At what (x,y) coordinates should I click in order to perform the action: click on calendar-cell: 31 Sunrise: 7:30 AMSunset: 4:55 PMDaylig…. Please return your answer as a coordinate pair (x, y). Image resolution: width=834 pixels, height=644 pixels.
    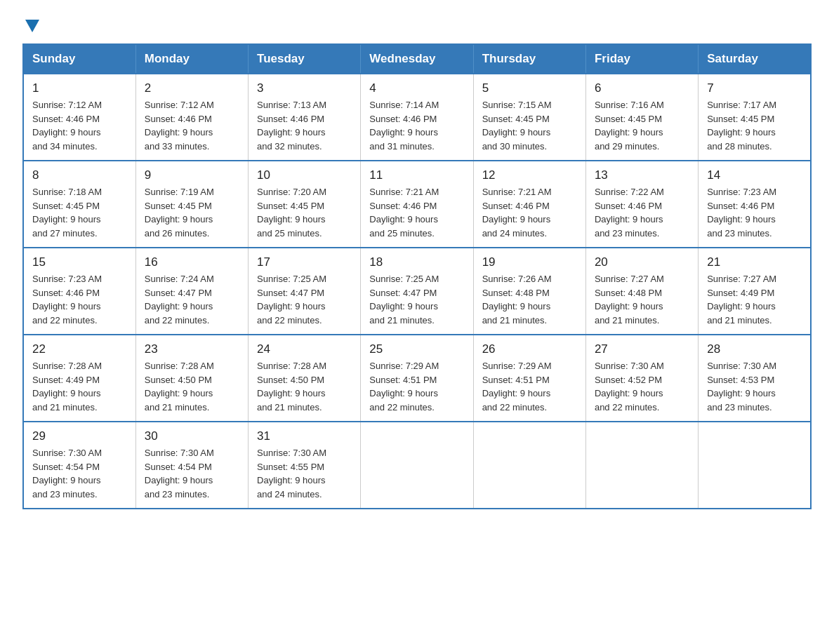
    Looking at the image, I should click on (305, 465).